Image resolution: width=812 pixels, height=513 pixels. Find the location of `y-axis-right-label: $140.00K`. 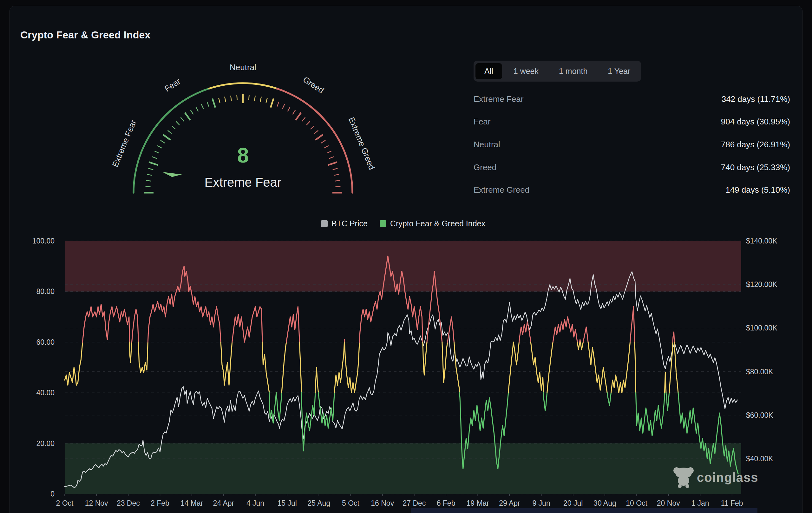

y-axis-right-label: $140.00K is located at coordinates (761, 241).